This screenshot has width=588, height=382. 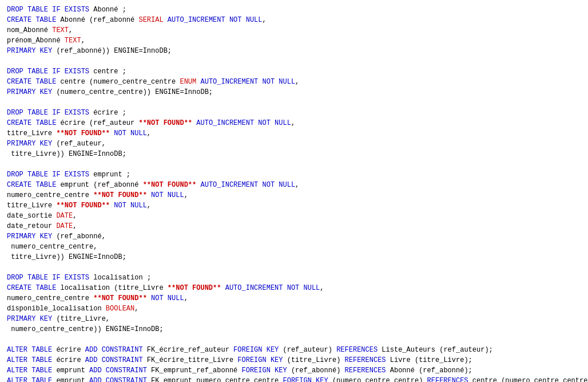 What do you see at coordinates (85, 329) in the screenshot?
I see `code-text: numero_centre_centre)) ENGINE=InnoDB;` at bounding box center [85, 329].